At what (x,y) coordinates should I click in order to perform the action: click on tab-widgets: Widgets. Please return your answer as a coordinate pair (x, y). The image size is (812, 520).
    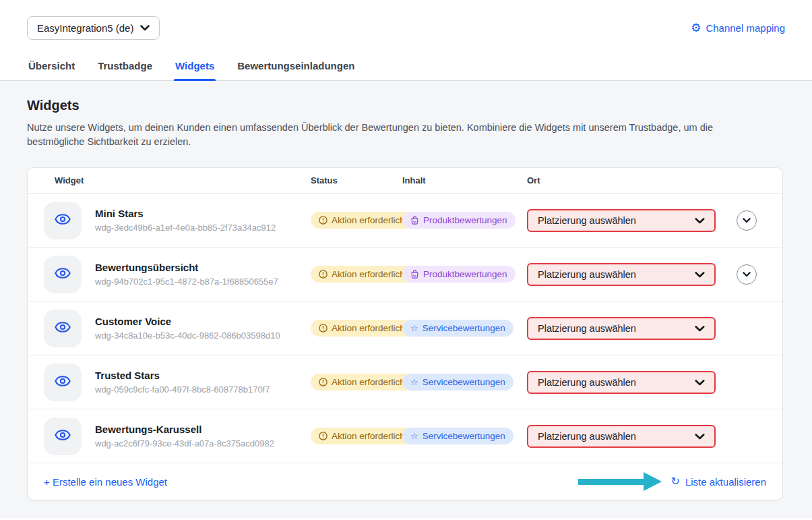
    Looking at the image, I should click on (195, 70).